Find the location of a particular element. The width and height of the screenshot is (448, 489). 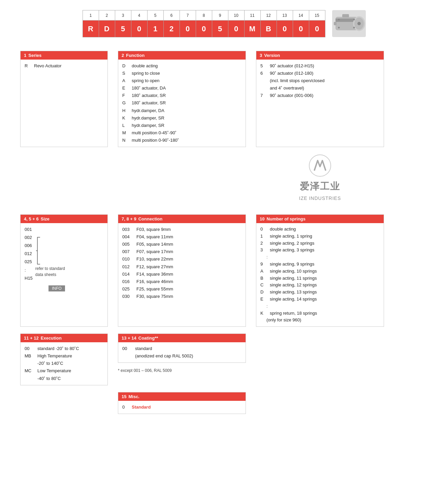

spring-key: E is located at coordinates (263, 300).